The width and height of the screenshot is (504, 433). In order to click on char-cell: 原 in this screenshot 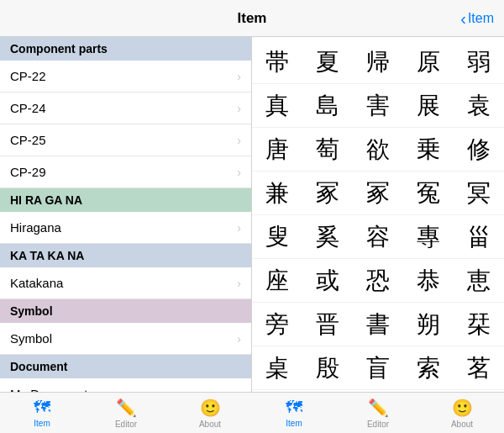, I will do `click(428, 62)`.